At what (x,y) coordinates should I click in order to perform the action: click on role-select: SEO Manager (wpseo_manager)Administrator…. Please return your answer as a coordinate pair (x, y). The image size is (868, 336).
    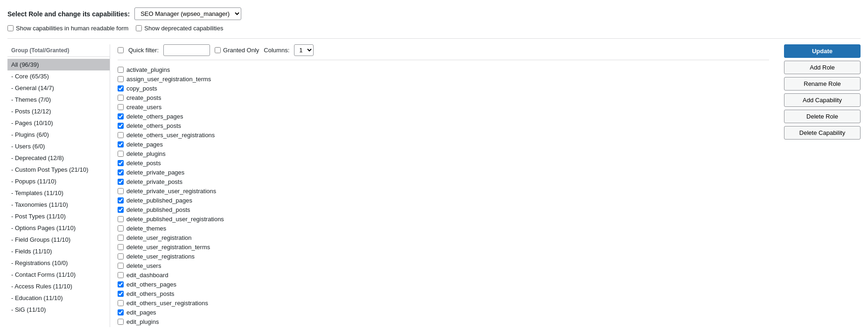
    Looking at the image, I should click on (188, 14).